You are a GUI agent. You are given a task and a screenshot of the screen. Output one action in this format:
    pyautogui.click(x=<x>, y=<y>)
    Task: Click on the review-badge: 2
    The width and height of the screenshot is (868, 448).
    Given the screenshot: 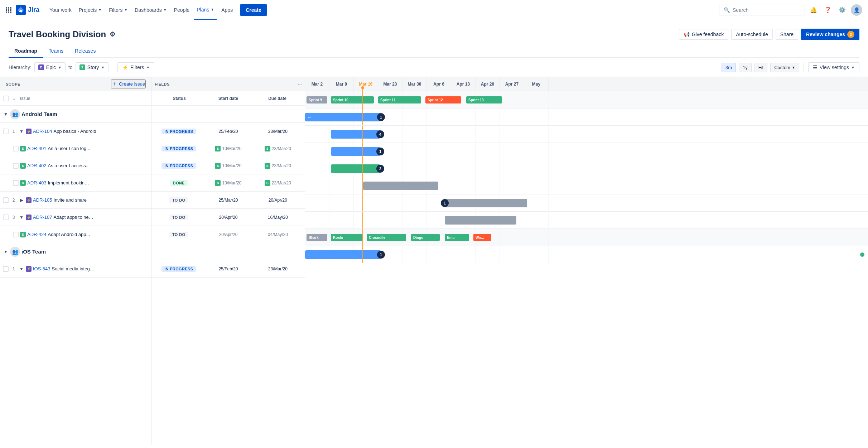 What is the action you would take?
    pyautogui.click(x=851, y=34)
    